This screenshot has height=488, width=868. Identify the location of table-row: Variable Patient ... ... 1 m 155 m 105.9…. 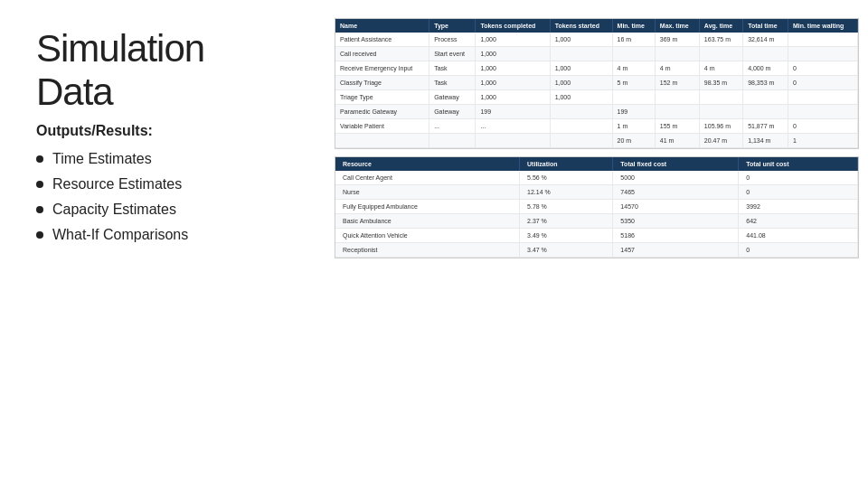
(597, 127).